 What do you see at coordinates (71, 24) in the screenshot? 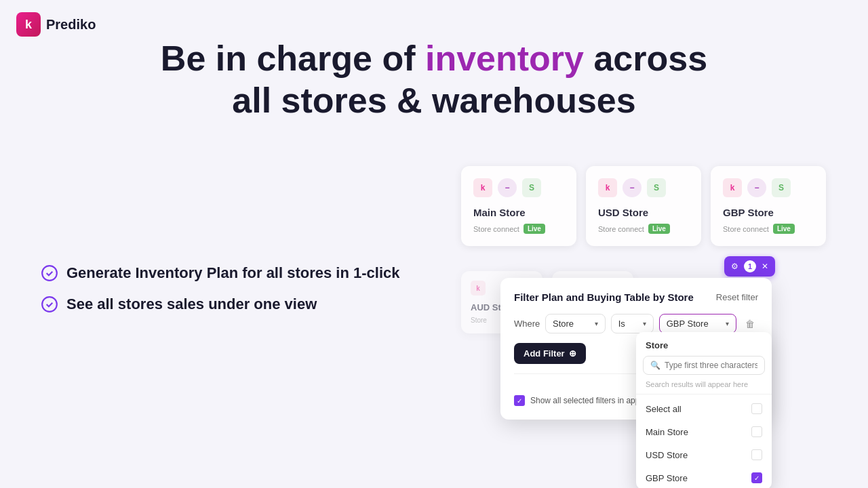
I see `logo-text: Prediko` at bounding box center [71, 24].